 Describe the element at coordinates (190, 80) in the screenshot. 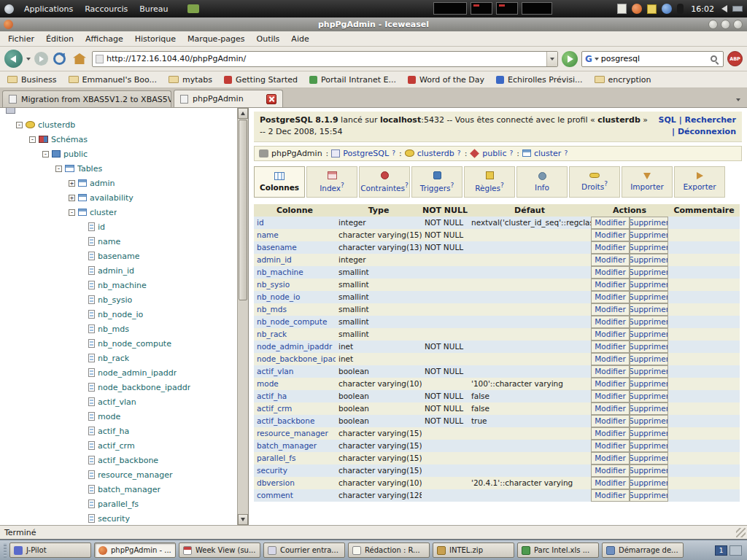

I see `bookmark-item: mytabs` at that location.